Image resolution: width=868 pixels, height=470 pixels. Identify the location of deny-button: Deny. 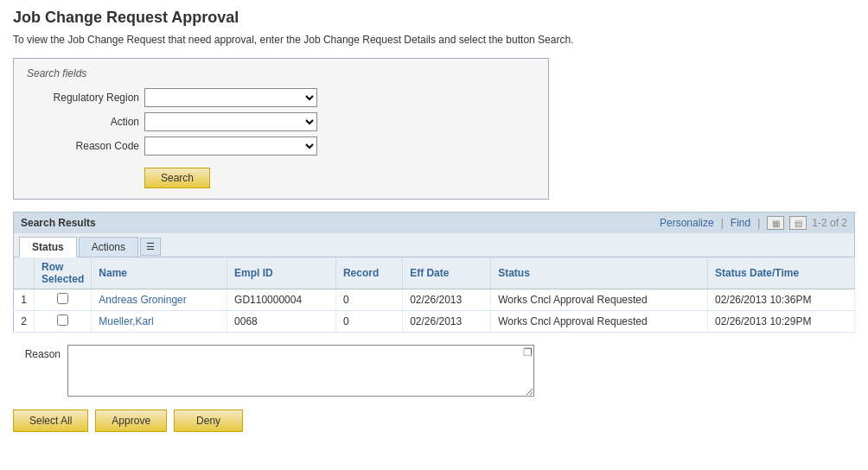
(208, 421).